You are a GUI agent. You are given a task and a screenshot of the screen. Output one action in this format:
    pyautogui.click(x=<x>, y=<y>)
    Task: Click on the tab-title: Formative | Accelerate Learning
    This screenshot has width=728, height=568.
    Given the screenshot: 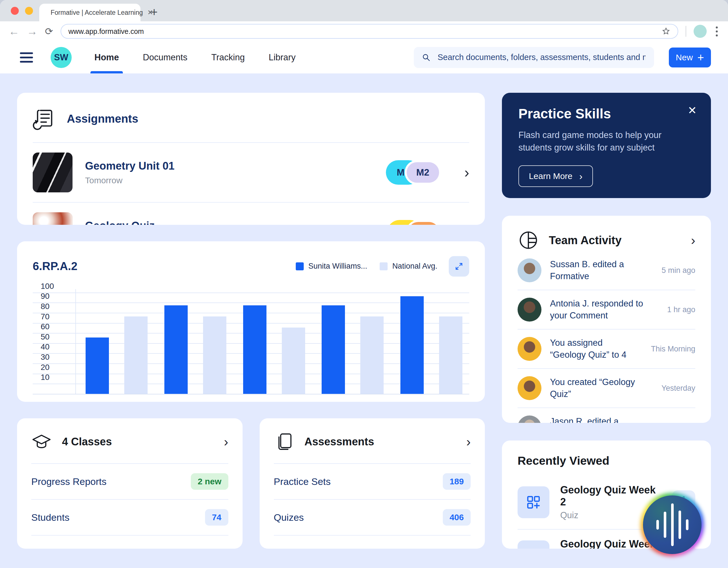 What is the action you would take?
    pyautogui.click(x=97, y=13)
    